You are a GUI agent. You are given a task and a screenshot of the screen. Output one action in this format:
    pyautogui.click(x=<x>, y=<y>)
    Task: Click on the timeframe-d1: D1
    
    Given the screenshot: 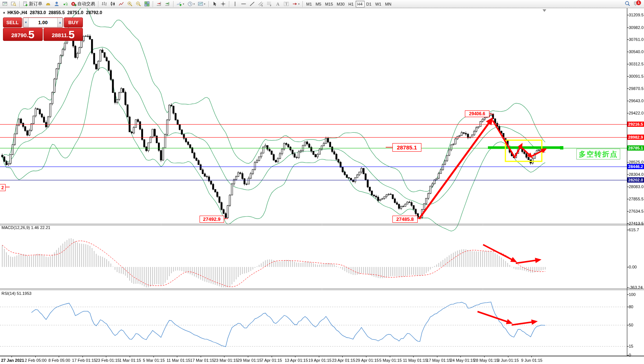 What is the action you would take?
    pyautogui.click(x=369, y=4)
    